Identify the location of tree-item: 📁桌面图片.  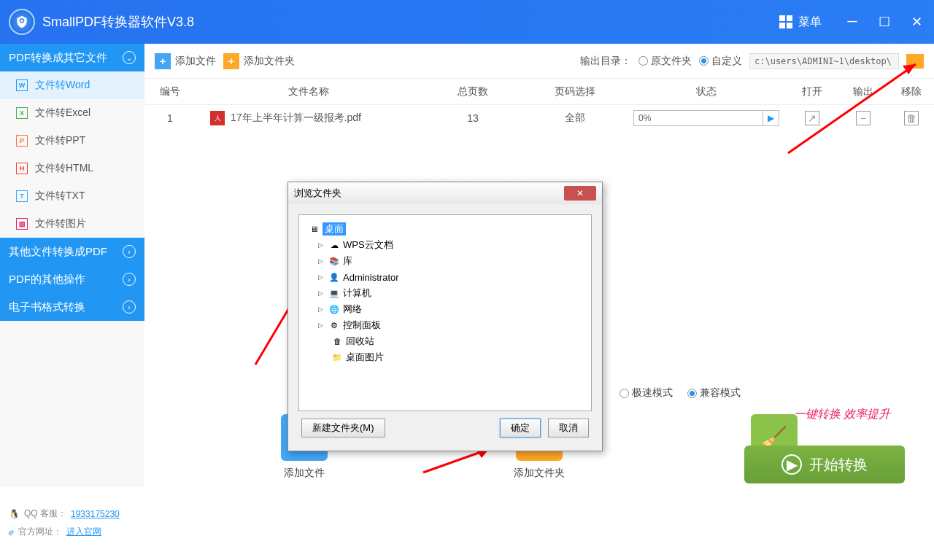
(445, 357).